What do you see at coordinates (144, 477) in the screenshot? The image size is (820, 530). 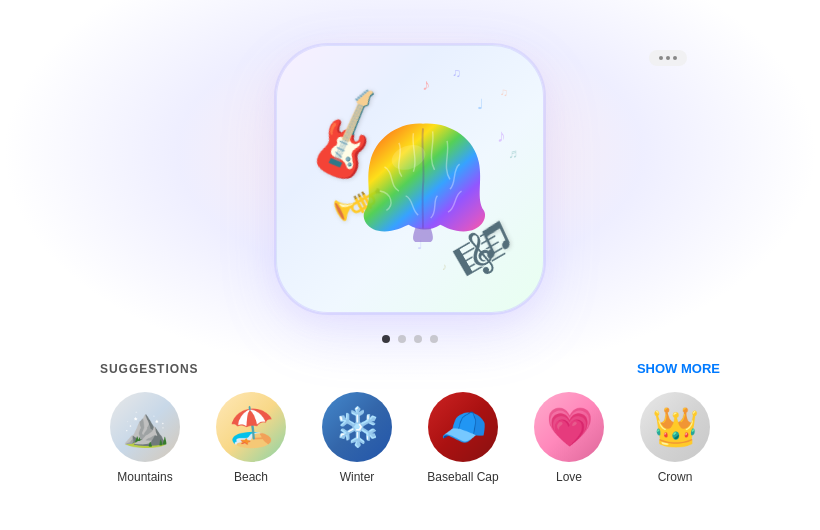 I see `suggestion-label-0: Mountains` at bounding box center [144, 477].